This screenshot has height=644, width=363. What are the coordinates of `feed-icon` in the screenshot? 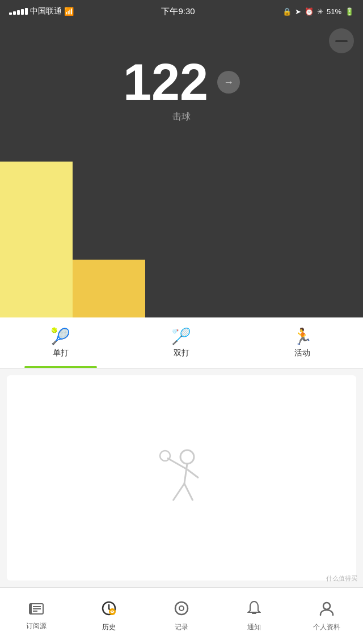 It's located at (36, 610).